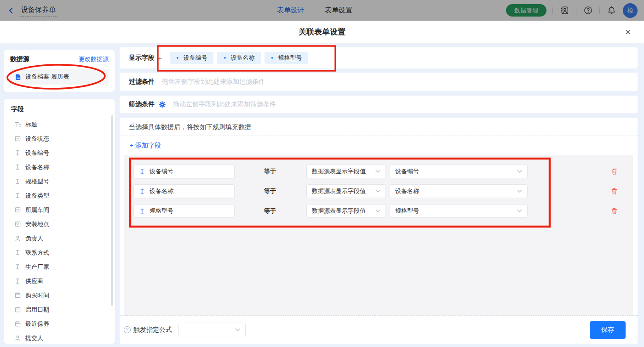 This screenshot has width=644, height=347. I want to click on data-manage-button: 数据管理, so click(526, 10).